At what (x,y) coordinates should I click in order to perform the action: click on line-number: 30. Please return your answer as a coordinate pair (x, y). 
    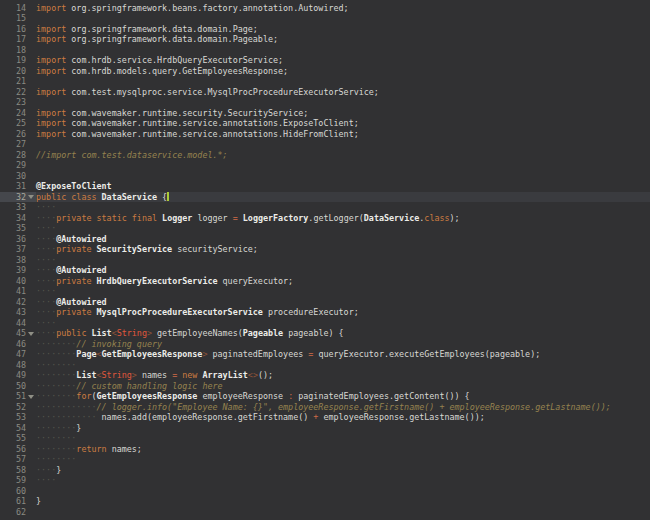
    Looking at the image, I should click on (13, 176).